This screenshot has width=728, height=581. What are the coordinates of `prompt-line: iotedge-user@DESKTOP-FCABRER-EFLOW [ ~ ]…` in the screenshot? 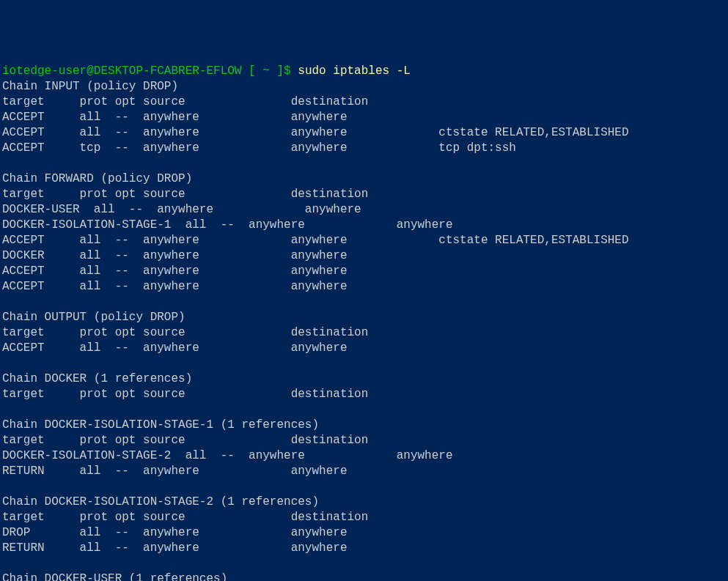 It's located at (207, 71).